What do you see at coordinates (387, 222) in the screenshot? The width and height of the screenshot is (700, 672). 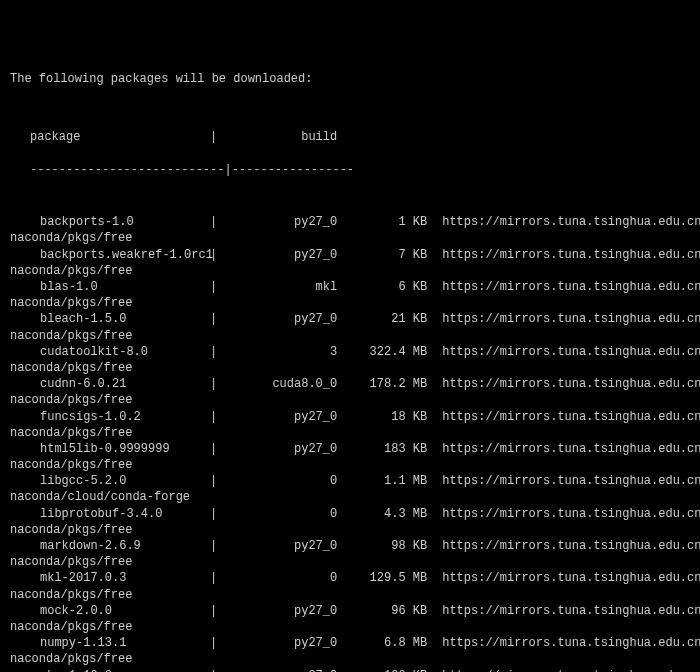 I see `pkg-size: 1 KB` at bounding box center [387, 222].